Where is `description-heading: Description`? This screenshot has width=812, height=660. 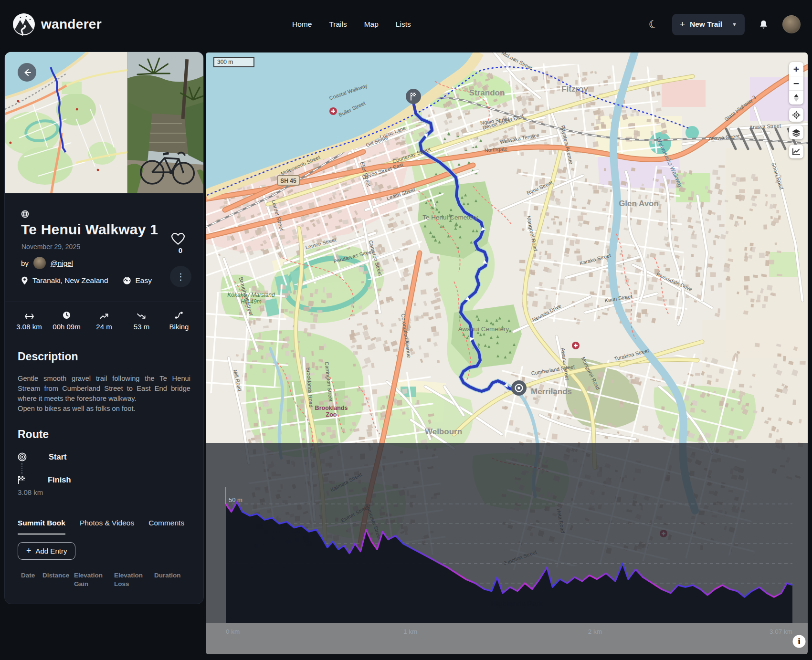 description-heading: Description is located at coordinates (104, 357).